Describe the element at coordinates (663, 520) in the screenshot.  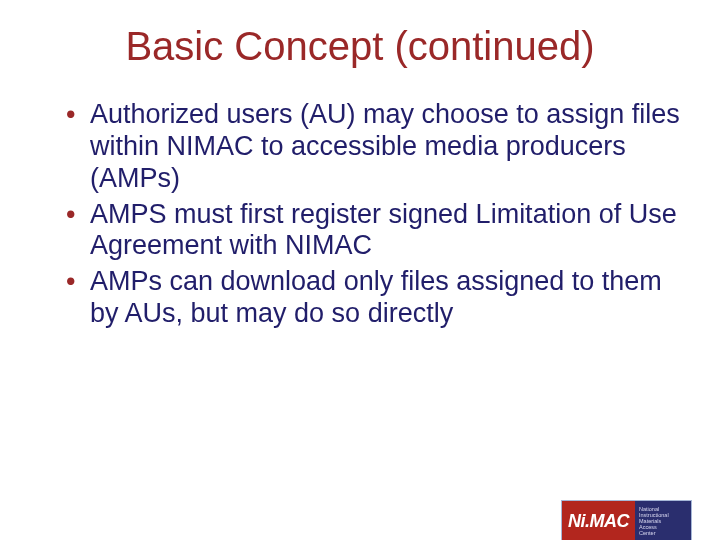
I see `logo-caption: National Instructional Materials Access …` at that location.